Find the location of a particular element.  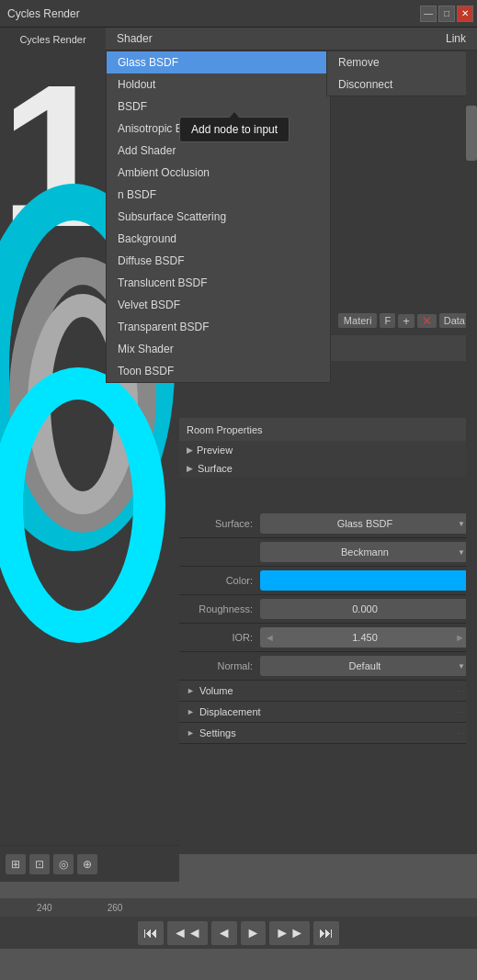

volume-arrow-icon: ► is located at coordinates (191, 691).